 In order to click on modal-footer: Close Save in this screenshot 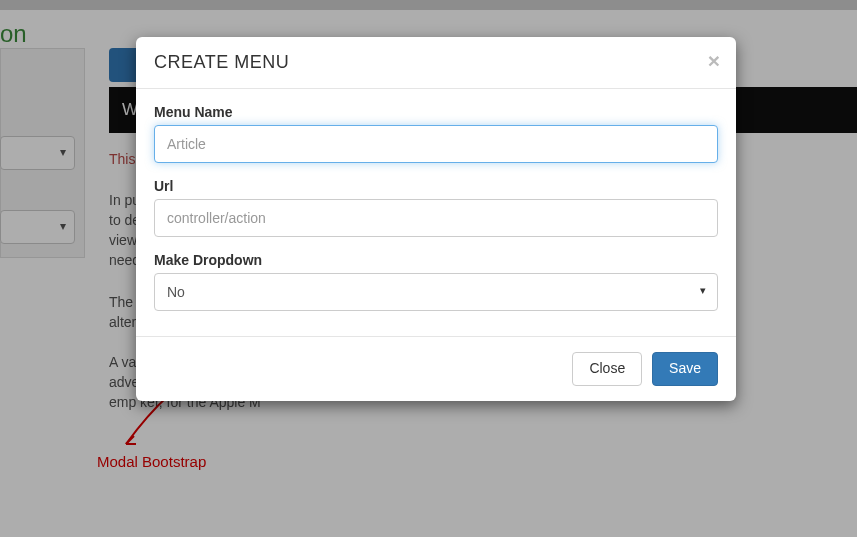, I will do `click(436, 368)`.